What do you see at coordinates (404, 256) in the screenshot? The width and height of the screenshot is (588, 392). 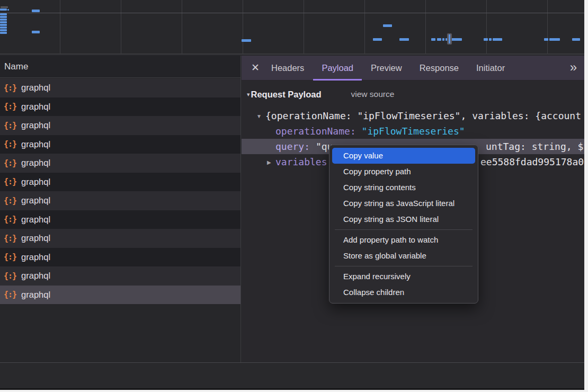 I see `menu-item-store-as-global-variable: Store as global variable` at bounding box center [404, 256].